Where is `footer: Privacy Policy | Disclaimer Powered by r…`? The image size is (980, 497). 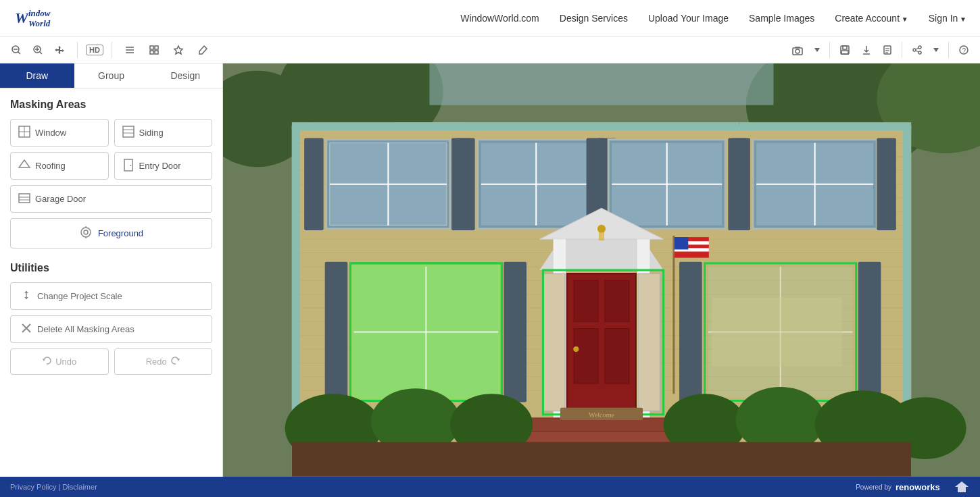 footer: Privacy Policy | Disclaimer Powered by r… is located at coordinates (490, 487).